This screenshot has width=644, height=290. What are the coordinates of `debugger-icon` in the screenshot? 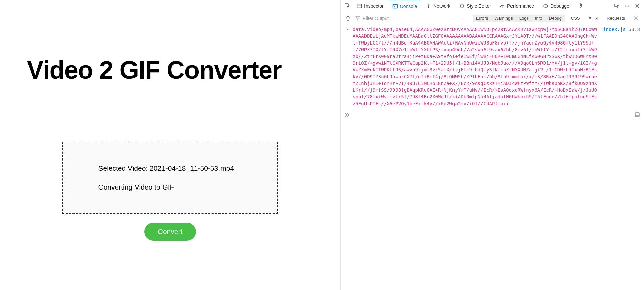 It's located at (546, 6).